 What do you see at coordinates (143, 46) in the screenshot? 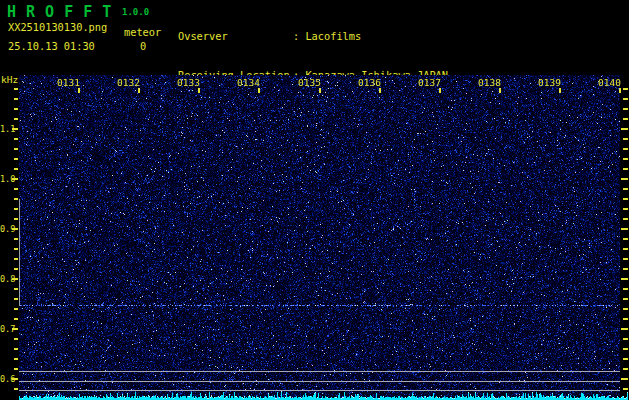
I see `meteor-count: 0` at bounding box center [143, 46].